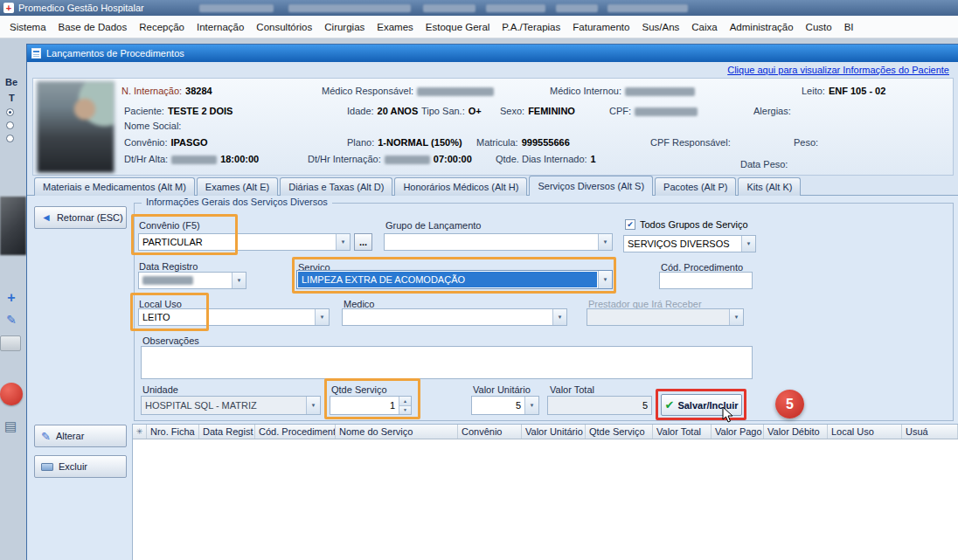 This screenshot has width=958, height=560. Describe the element at coordinates (455, 280) in the screenshot. I see `servico-combobox: LIMPEZA EXTRA DE ACOMODAÇÃO ▼` at that location.